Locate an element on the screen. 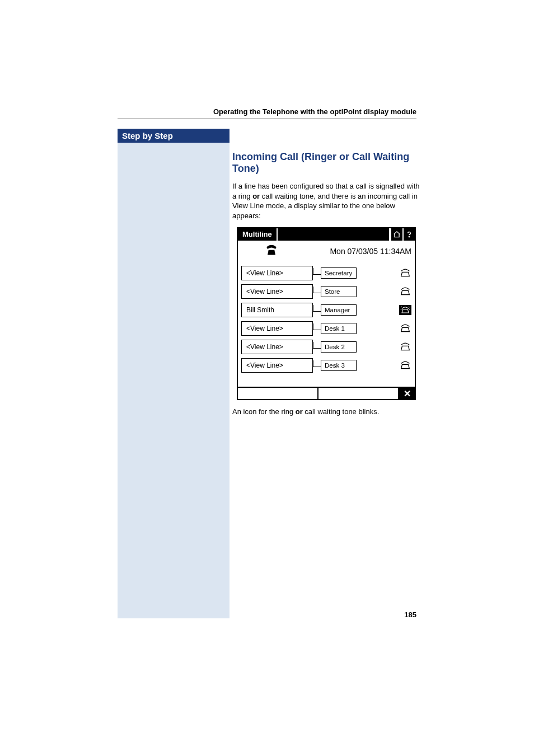 This screenshot has height=756, width=534. header-rule is located at coordinates (267, 119).